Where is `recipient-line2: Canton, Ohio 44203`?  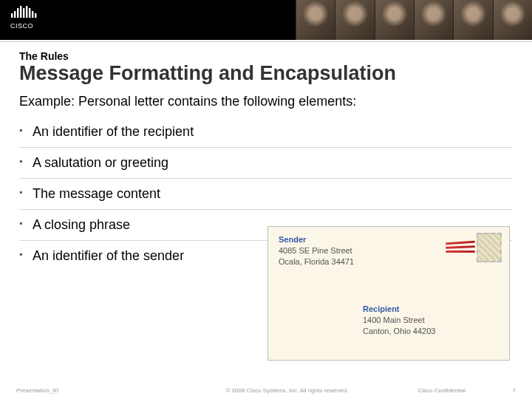 recipient-line2: Canton, Ohio 44203 is located at coordinates (399, 331).